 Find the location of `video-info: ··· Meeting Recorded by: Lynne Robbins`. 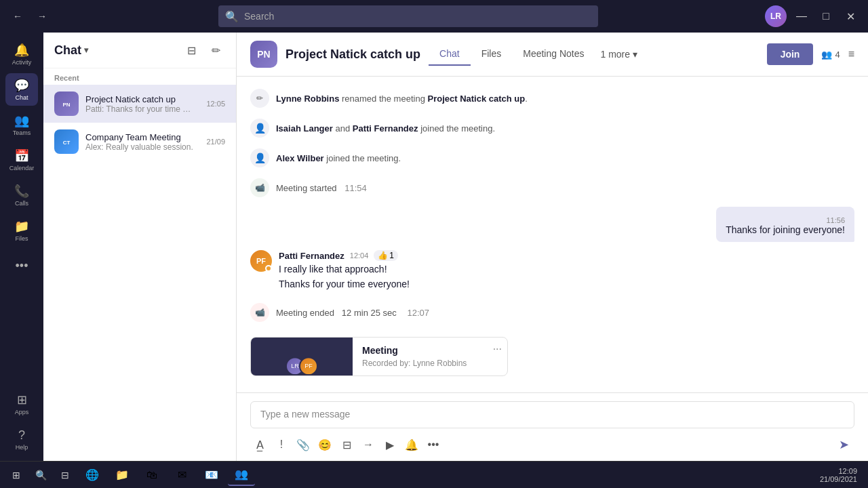

video-info: ··· Meeting Recorded by: Lynne Robbins is located at coordinates (430, 357).